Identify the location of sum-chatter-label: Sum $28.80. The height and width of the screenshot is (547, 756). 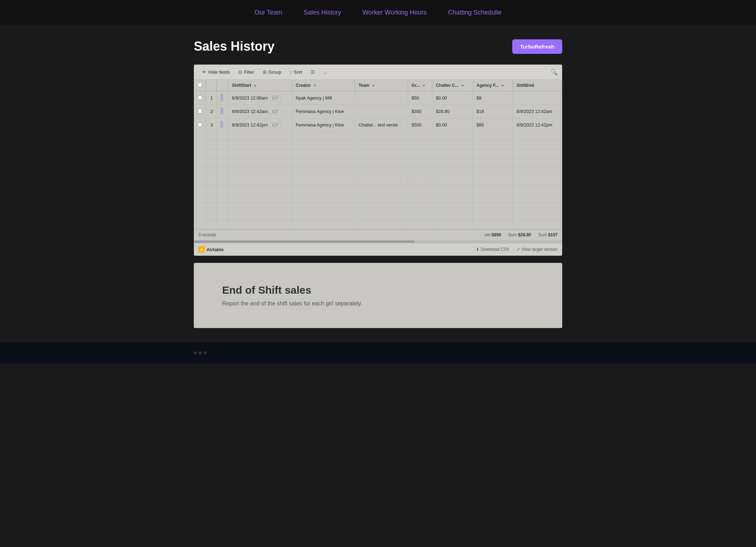
(520, 235).